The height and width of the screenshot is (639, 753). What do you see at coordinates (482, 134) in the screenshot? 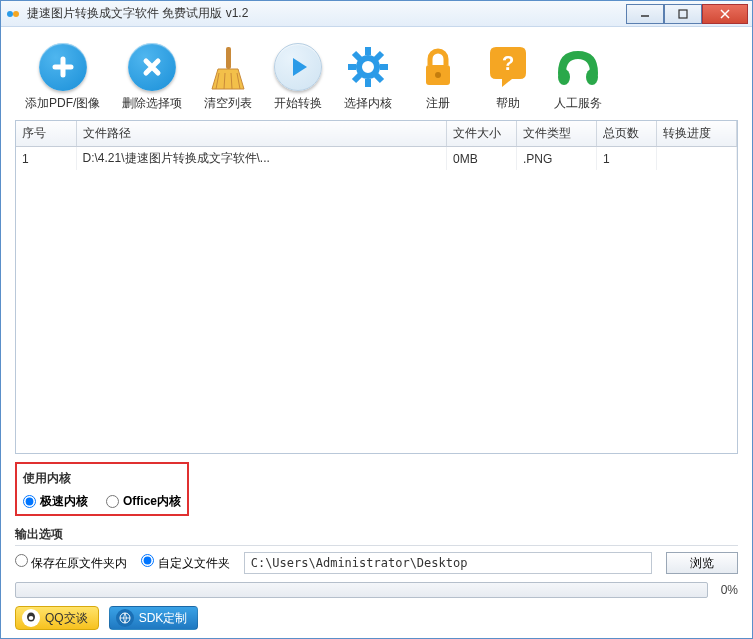
I see `col-size: 文件大小` at bounding box center [482, 134].